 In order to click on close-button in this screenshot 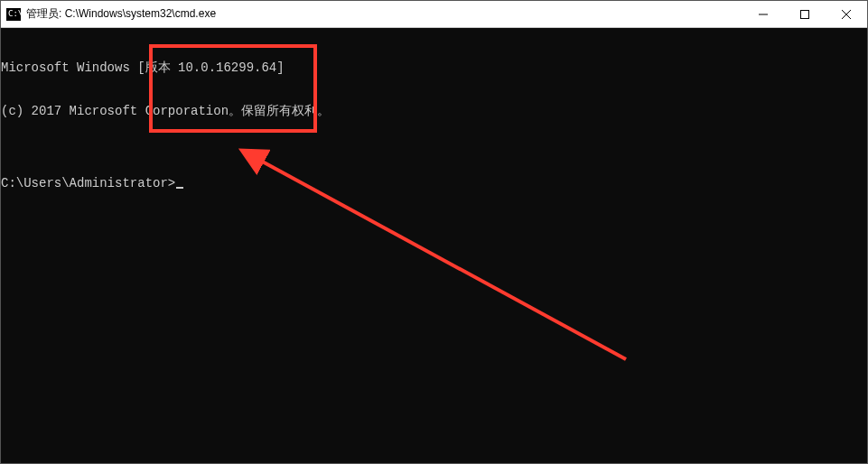, I will do `click(846, 14)`.